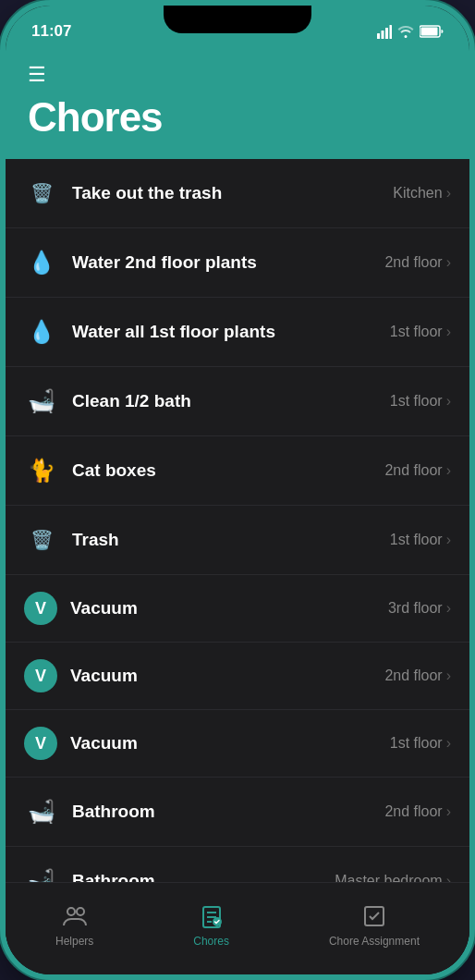  What do you see at coordinates (418, 193) in the screenshot?
I see `item-location: Kitchen` at bounding box center [418, 193].